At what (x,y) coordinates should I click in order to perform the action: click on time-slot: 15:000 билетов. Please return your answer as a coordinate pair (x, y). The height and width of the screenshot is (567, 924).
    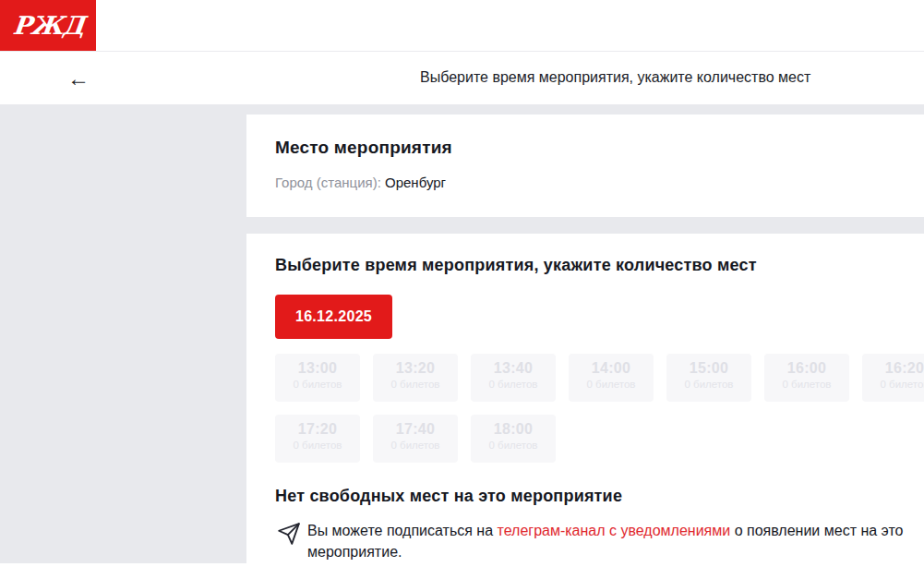
    Looking at the image, I should click on (709, 378).